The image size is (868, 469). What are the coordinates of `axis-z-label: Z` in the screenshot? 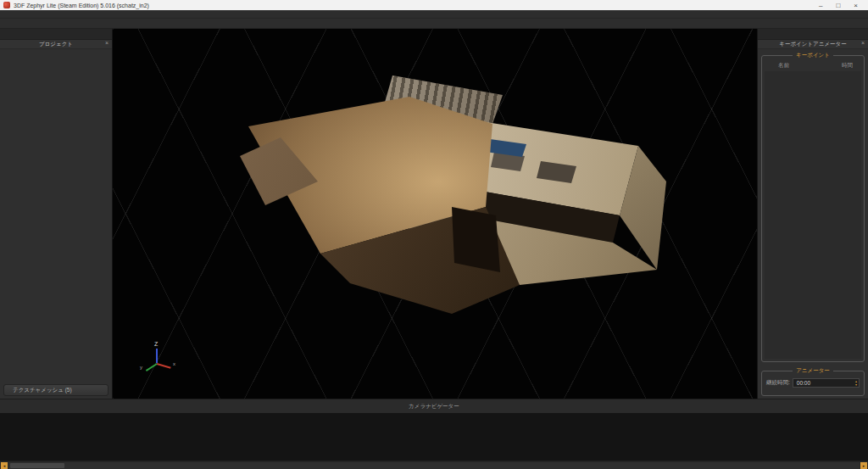 It's located at (156, 344).